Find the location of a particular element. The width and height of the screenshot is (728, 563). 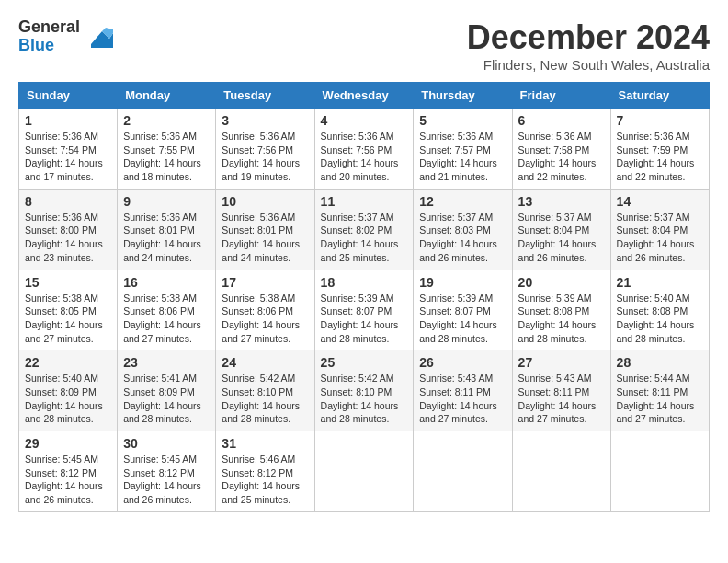

day-cell-15: 15 Sunrise: 5:38 AMSunset: 8:05 PMDaylig… is located at coordinates (68, 310).